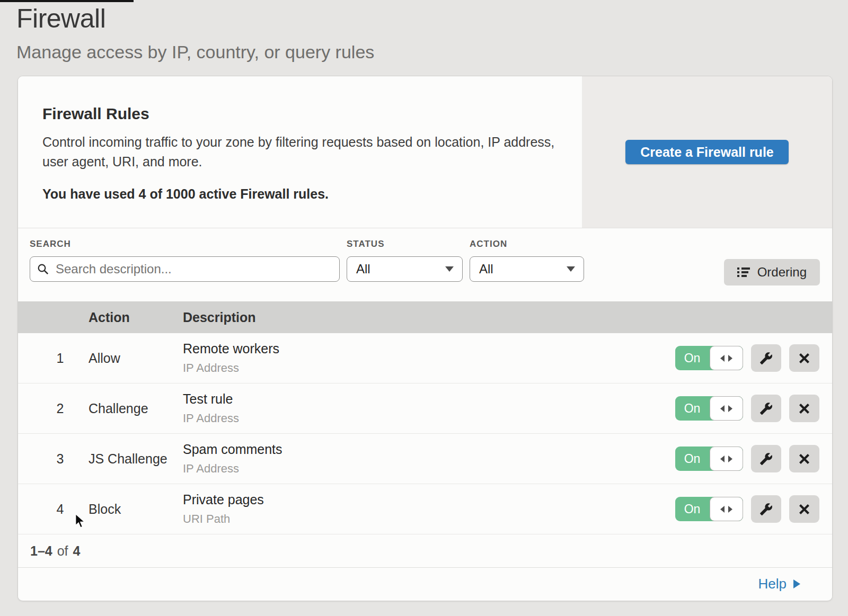 The height and width of the screenshot is (616, 848). Describe the element at coordinates (184, 244) in the screenshot. I see `search-label: SEARCH` at that location.